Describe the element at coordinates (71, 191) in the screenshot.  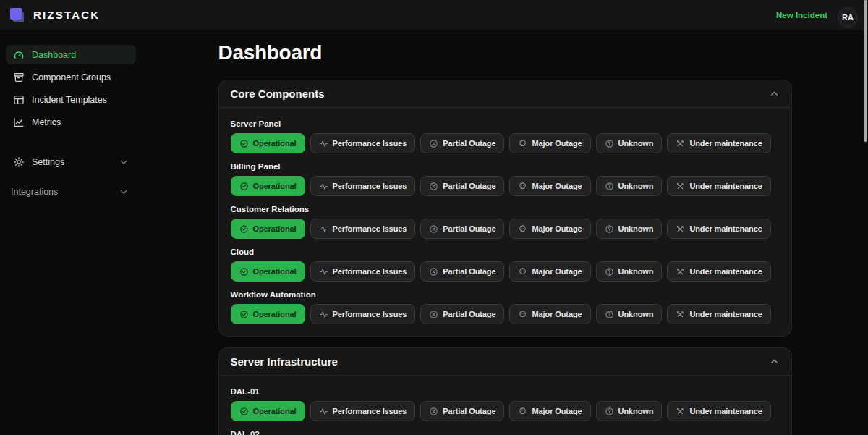
I see `sidebar-item-integrations: Integrations` at that location.